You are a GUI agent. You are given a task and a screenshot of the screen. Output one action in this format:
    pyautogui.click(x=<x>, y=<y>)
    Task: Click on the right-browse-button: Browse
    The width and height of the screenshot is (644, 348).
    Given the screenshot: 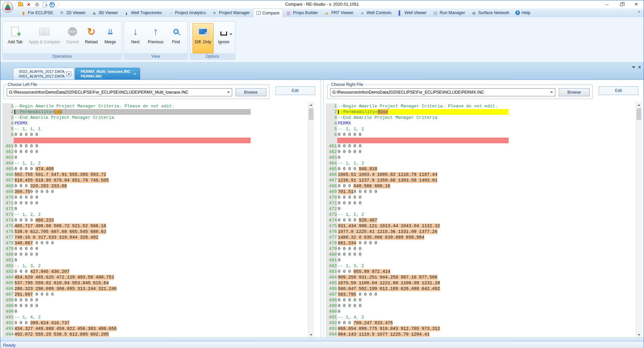 What is the action you would take?
    pyautogui.click(x=574, y=92)
    